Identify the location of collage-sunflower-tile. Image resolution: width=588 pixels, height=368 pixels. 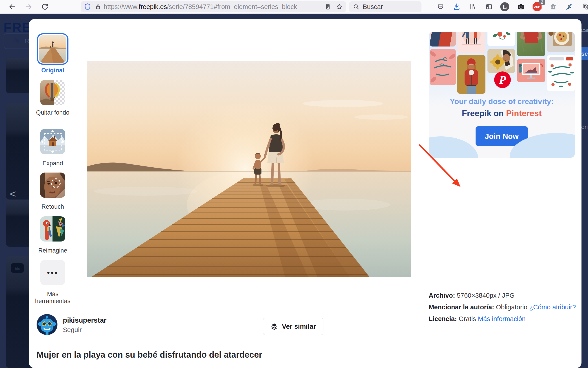
(501, 61).